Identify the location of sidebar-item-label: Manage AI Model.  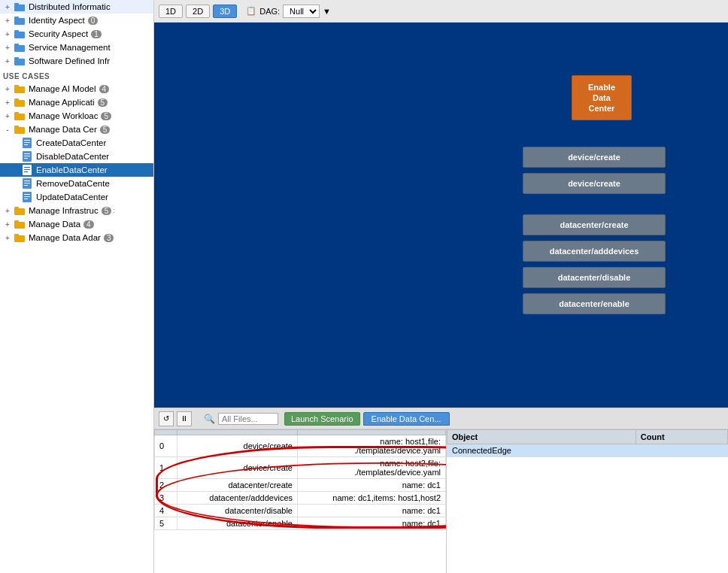
(62, 89).